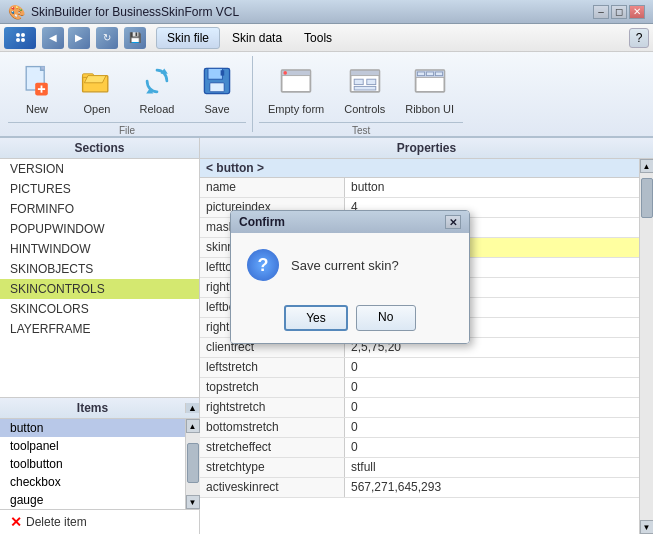 The height and width of the screenshot is (534, 653). Describe the element at coordinates (262, 222) in the screenshot. I see `dialog-title: Confirm` at that location.